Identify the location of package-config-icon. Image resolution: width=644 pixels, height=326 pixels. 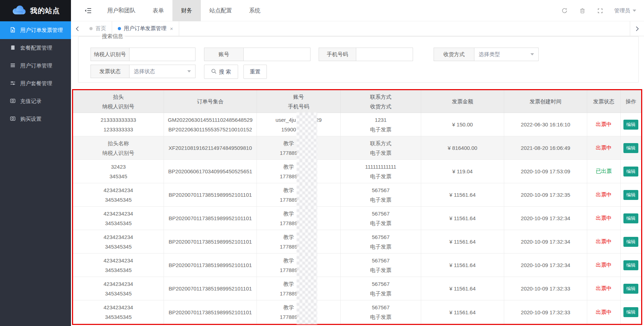
(13, 48).